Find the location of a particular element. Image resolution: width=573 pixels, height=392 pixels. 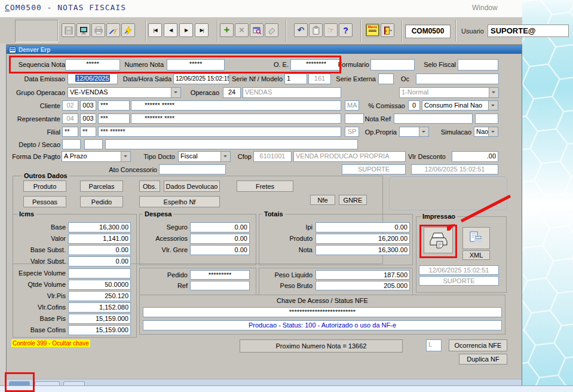

cliente-cod2-field: 003 is located at coordinates (88, 105).